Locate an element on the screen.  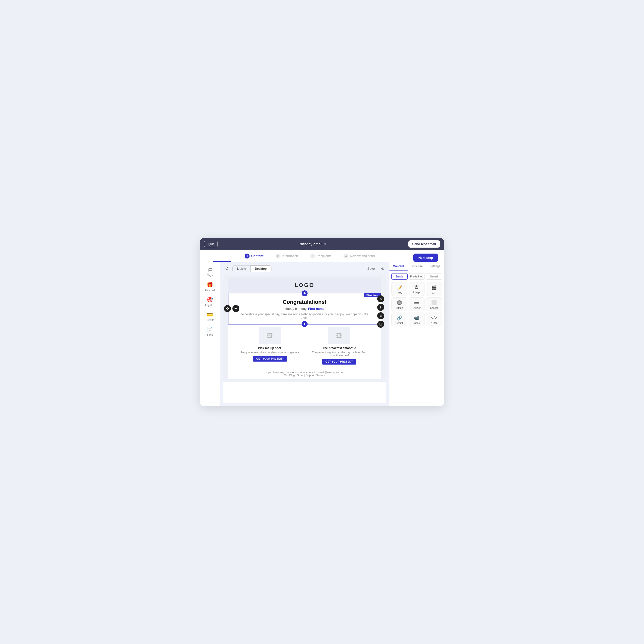
panel-tabs: Content Structure Settings is located at coordinates (417, 267).